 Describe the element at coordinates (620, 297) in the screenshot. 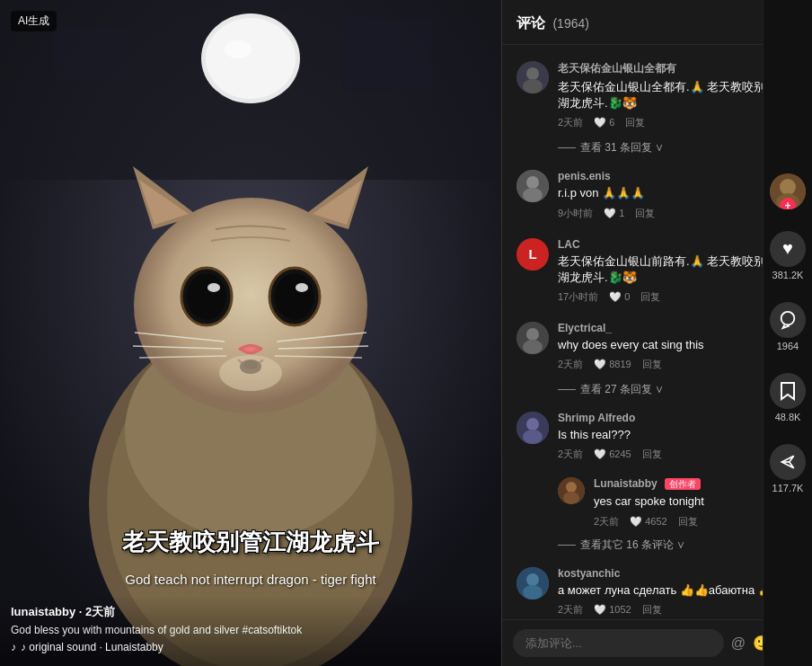

I see `like-button: 🤍 0` at that location.